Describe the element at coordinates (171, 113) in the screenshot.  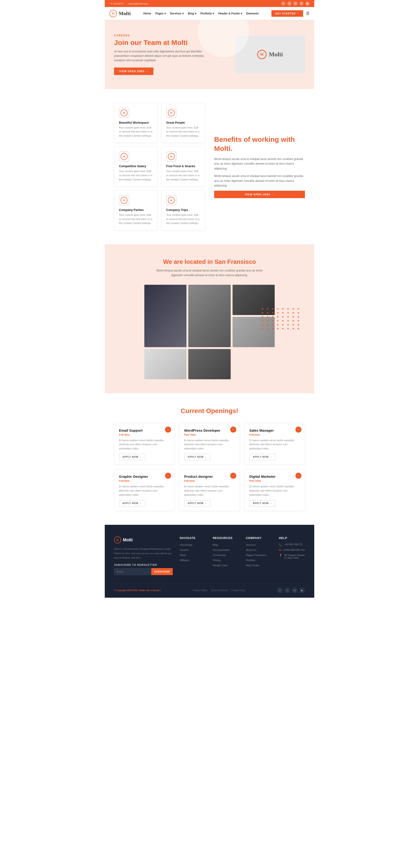
I see `benefit-logo-icon-1: M` at that location.